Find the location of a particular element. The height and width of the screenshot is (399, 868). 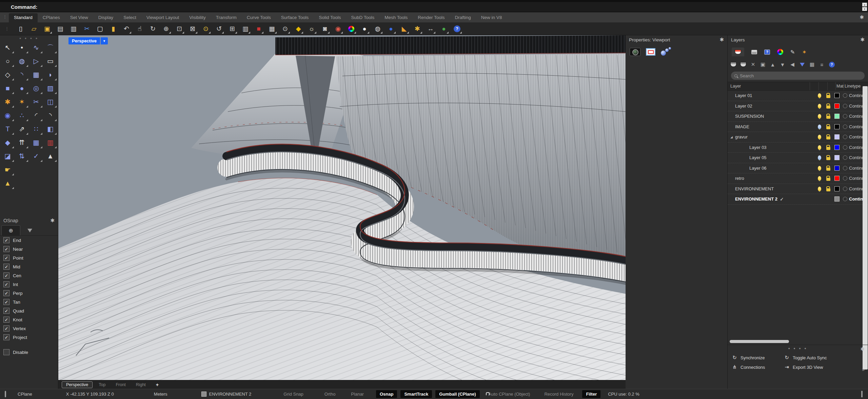

viewport-tab-icon is located at coordinates (651, 52).